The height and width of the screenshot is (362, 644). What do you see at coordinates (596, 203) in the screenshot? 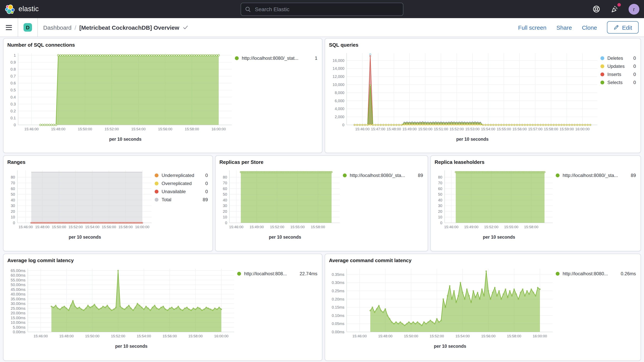
I see `legend: http://localhost:8080/_sta... 89` at bounding box center [596, 203].